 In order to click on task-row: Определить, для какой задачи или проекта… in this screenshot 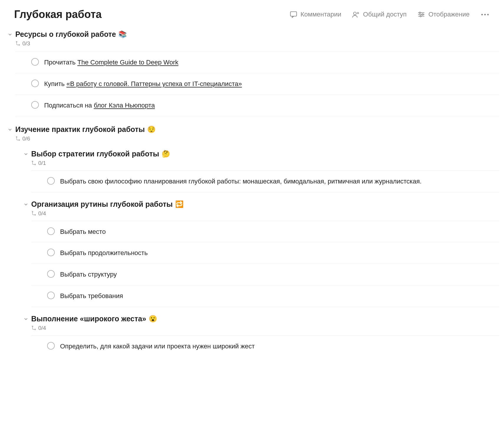, I will do `click(265, 346)`.